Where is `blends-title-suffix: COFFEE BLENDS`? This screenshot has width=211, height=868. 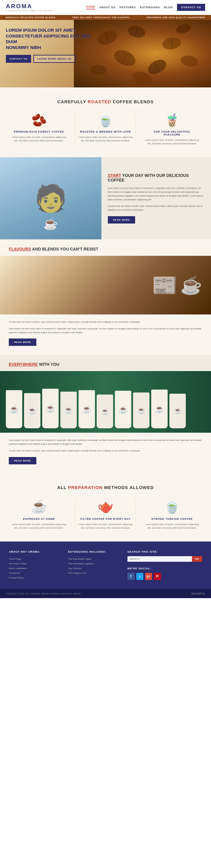
blends-title-suffix: COFFEE BLENDS is located at coordinates (132, 102).